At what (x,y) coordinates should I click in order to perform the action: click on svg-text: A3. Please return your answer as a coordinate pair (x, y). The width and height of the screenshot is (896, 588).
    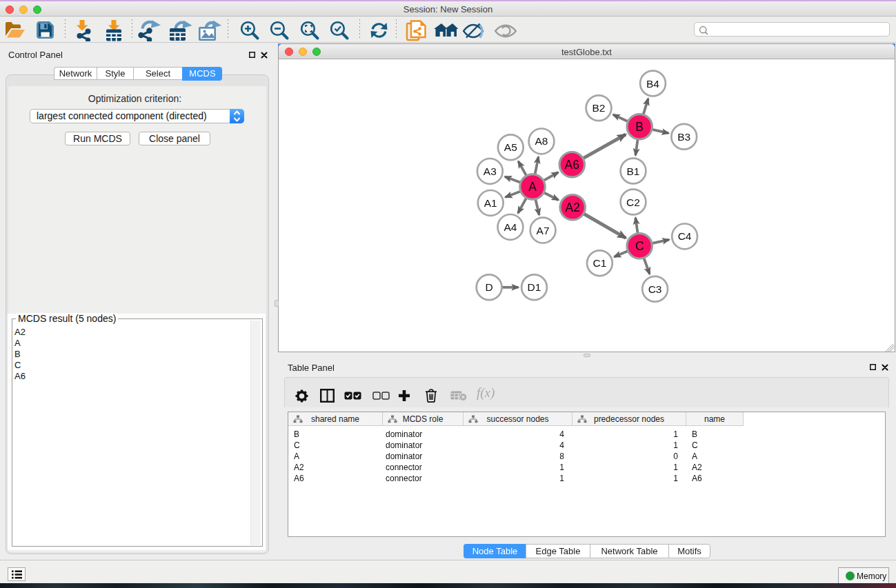
    Looking at the image, I should click on (490, 171).